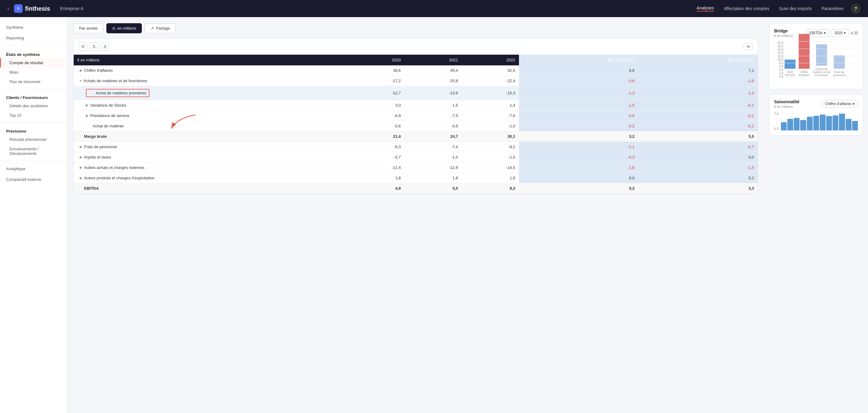 Image resolution: width=868 pixels, height=413 pixels. Describe the element at coordinates (416, 147) in the screenshot. I see `table-row: ▶ Frais de personnel -6,3 -7,4 -8,2 -1,1…` at that location.